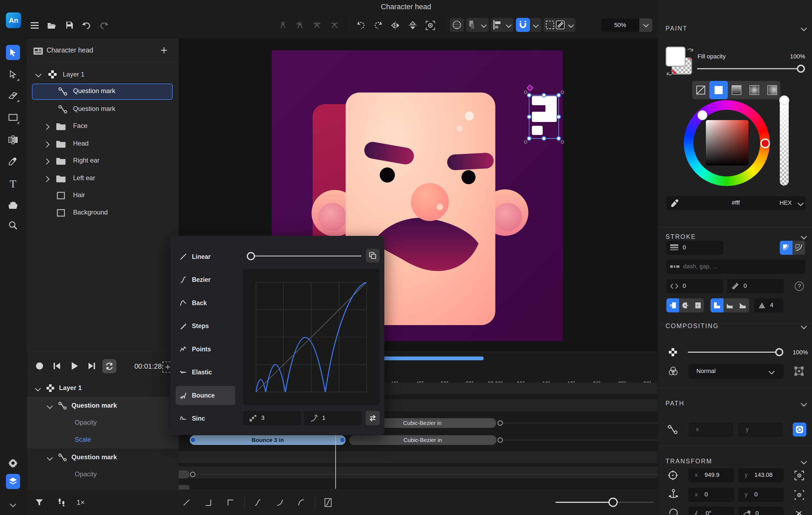 The image size is (812, 515). What do you see at coordinates (680, 62) in the screenshot?
I see `fill-stroke-swatch` at bounding box center [680, 62].